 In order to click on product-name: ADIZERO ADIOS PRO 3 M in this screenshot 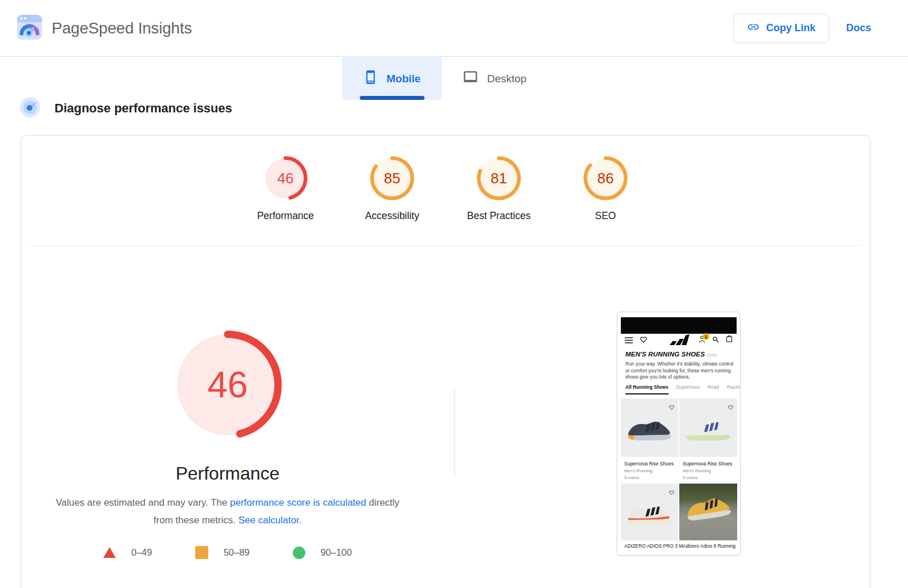, I will do `click(654, 546)`.